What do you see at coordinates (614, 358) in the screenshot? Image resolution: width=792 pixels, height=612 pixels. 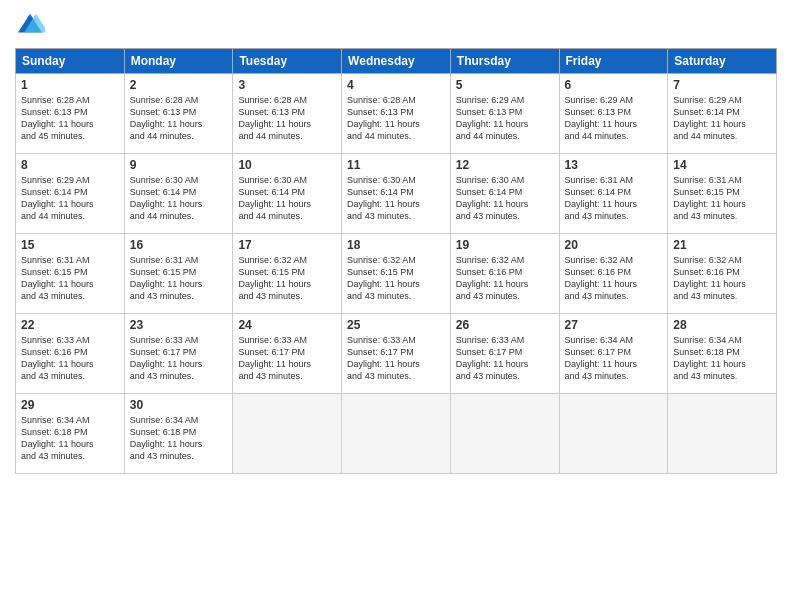 I see `day-info: Sunrise: 6:34 AMSunset: 6:17 PMDaylight:…` at bounding box center [614, 358].